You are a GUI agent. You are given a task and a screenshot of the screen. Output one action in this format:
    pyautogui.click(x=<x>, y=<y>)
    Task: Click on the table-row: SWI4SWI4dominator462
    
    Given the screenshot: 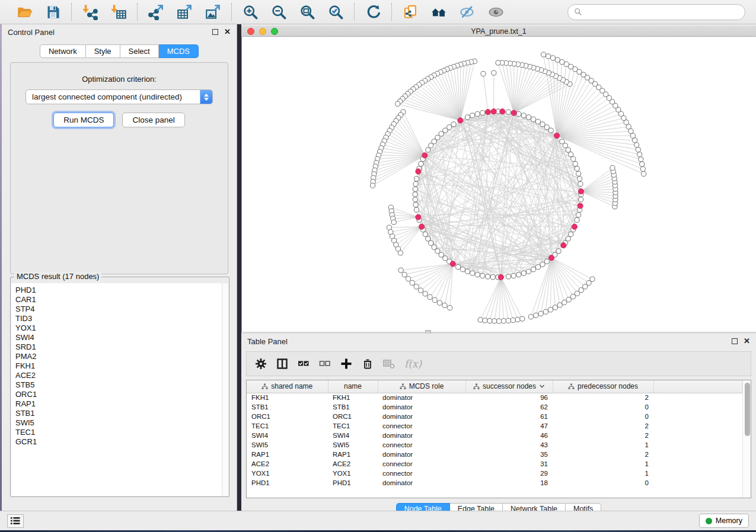 What is the action you would take?
    pyautogui.click(x=495, y=435)
    